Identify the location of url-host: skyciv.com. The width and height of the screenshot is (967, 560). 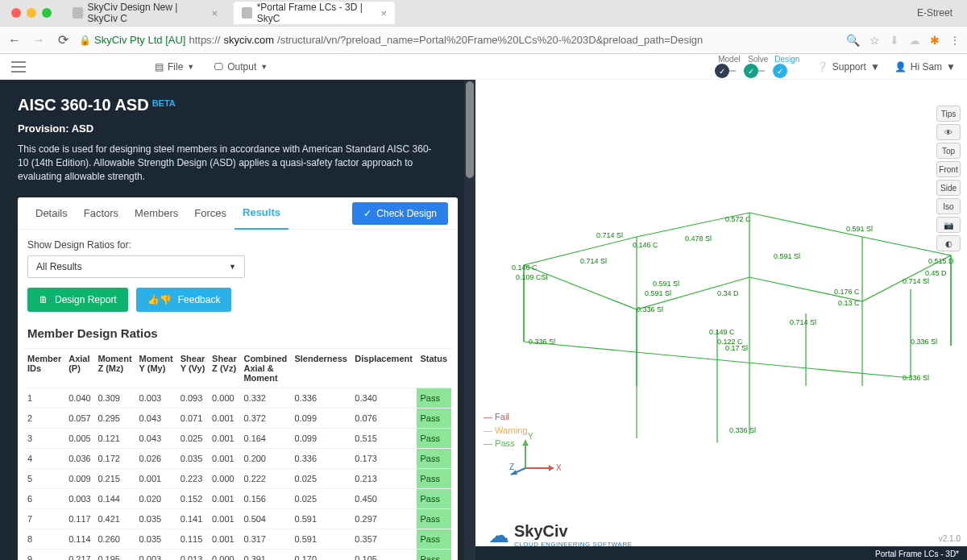
(248, 40).